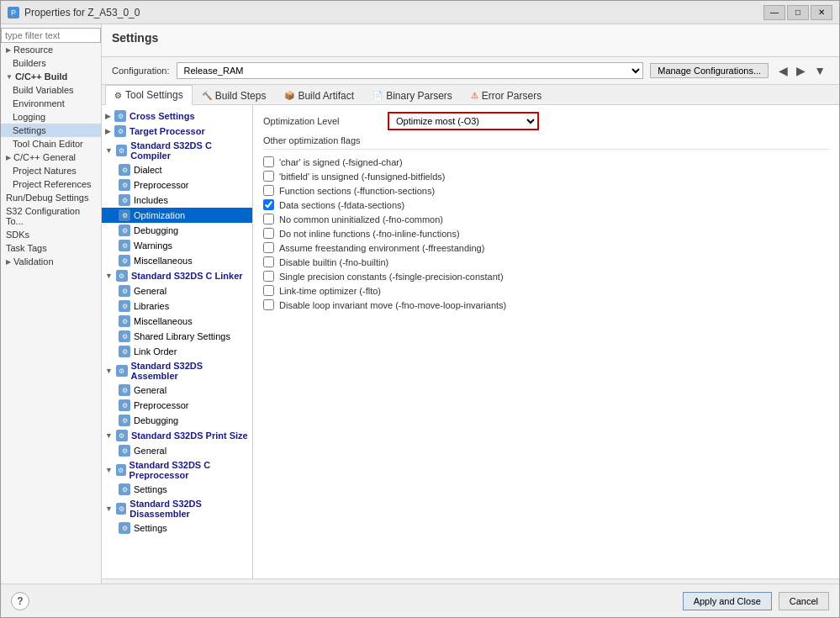 The width and height of the screenshot is (840, 618). What do you see at coordinates (234, 95) in the screenshot?
I see `tab-build-steps: 🔨 Build Steps` at bounding box center [234, 95].